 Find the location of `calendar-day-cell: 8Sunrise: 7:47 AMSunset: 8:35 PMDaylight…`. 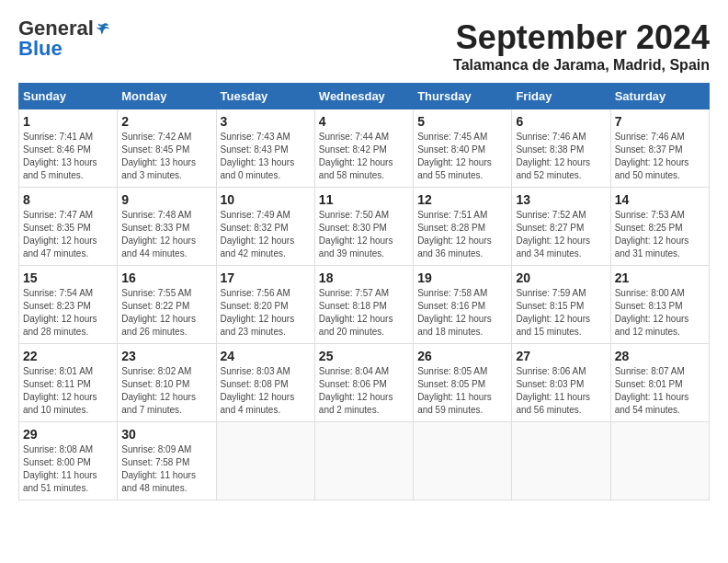

calendar-day-cell: 8Sunrise: 7:47 AMSunset: 8:35 PMDaylight… is located at coordinates (68, 226).